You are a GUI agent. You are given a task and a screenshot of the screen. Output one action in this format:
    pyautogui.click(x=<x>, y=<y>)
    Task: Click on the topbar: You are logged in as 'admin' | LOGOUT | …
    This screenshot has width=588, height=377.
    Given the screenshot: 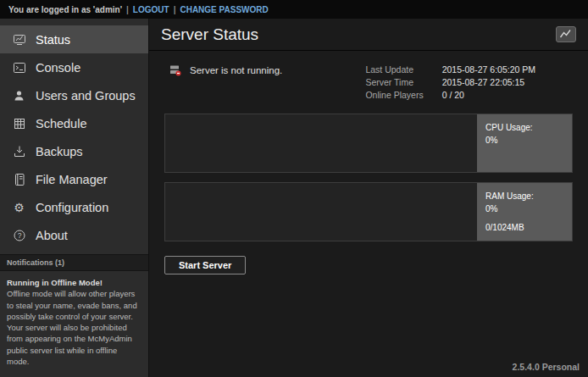 What is the action you would take?
    pyautogui.click(x=294, y=9)
    